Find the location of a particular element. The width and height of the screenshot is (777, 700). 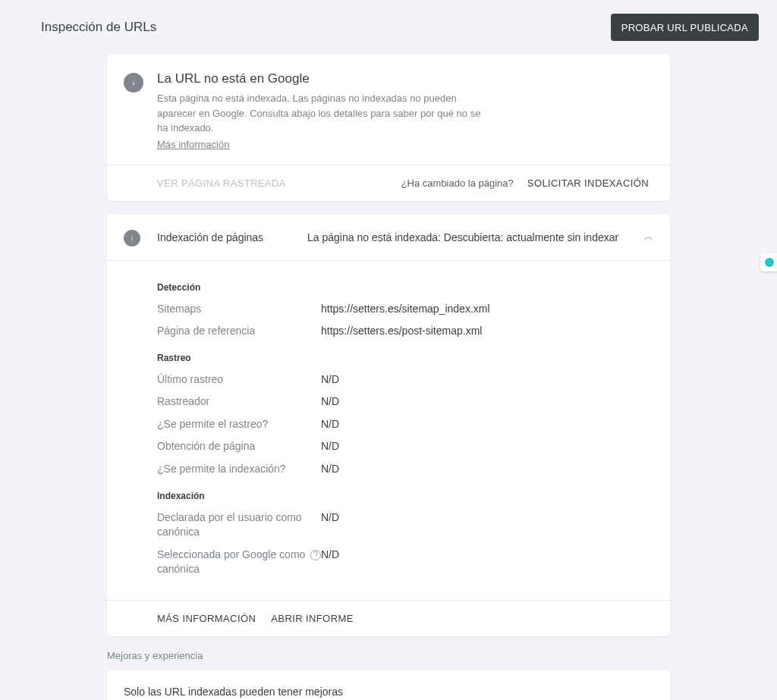

kv-label: Sitemaps is located at coordinates (239, 309).